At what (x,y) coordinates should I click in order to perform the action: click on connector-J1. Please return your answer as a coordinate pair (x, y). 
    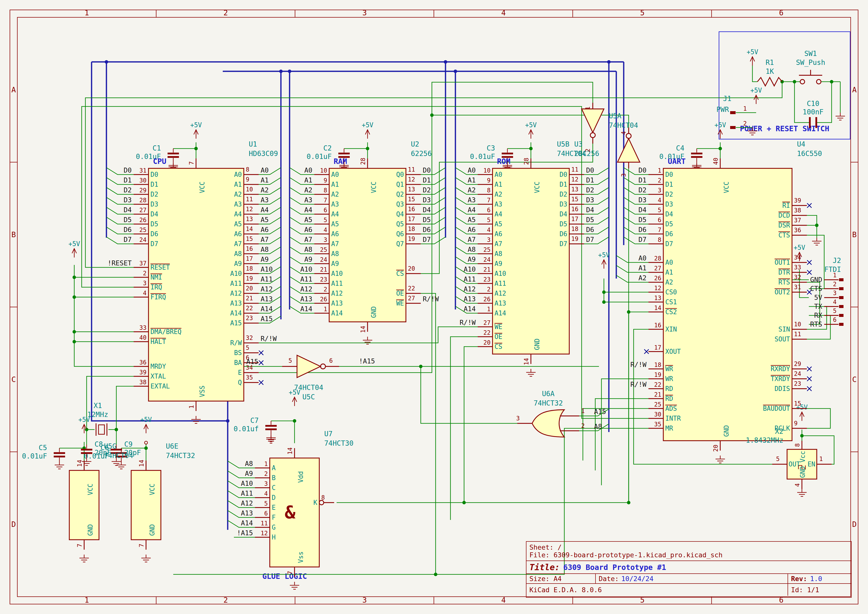
    Looking at the image, I should click on (733, 120).